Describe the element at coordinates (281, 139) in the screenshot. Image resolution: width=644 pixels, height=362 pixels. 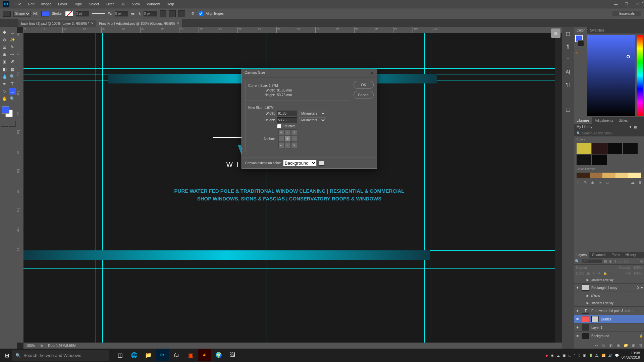
I see `anchor-w: ←` at that location.